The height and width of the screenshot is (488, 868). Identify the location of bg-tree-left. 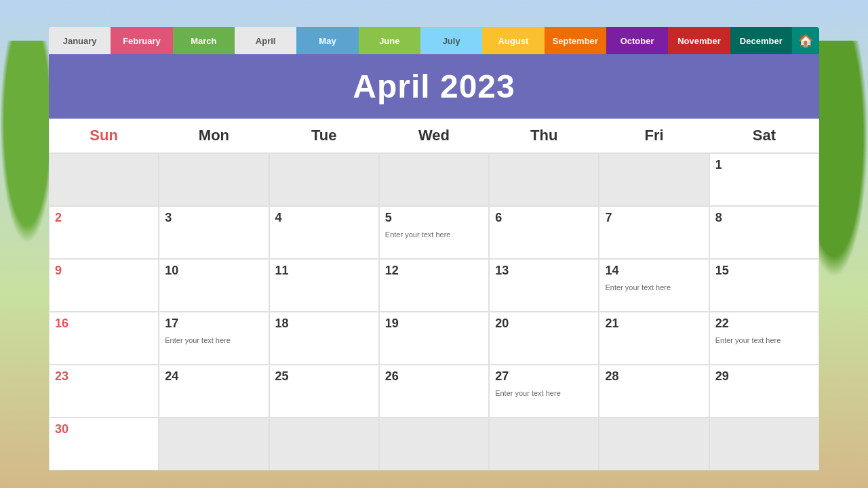
(27, 142).